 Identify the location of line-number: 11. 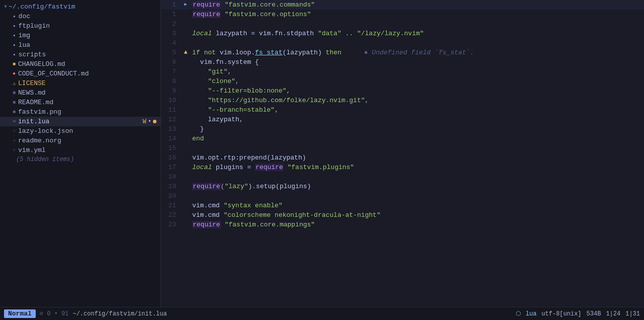
(171, 110).